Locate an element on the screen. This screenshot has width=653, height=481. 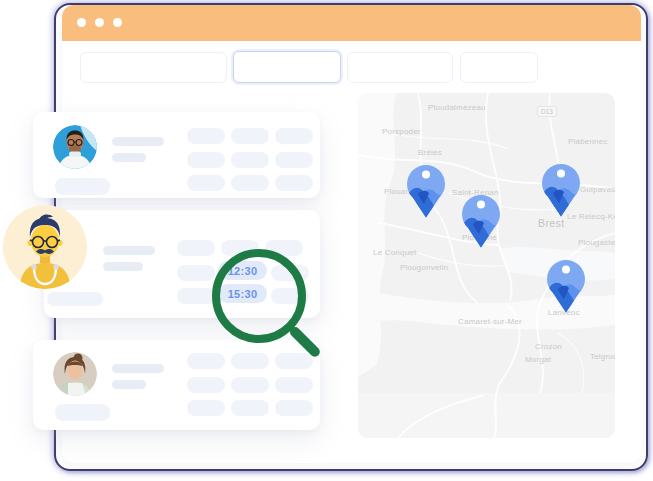
map-label-plabennec: Plabennec is located at coordinates (588, 142).